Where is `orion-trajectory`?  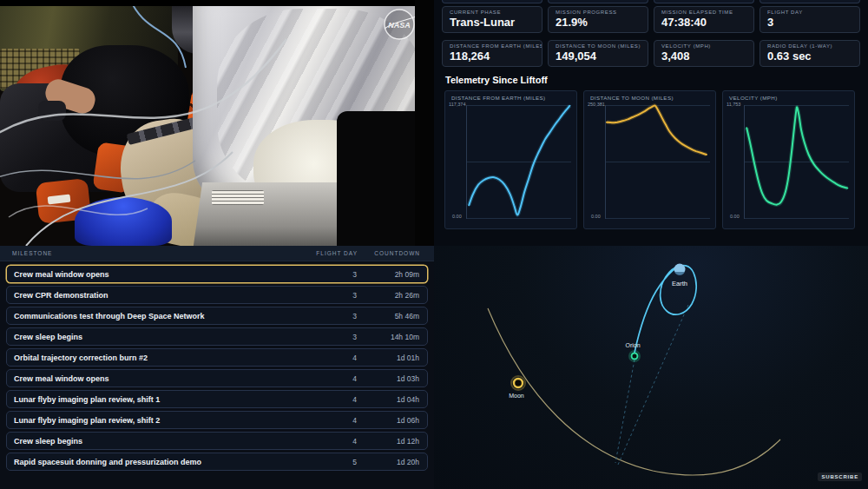 orion-trajectory is located at coordinates (665, 309).